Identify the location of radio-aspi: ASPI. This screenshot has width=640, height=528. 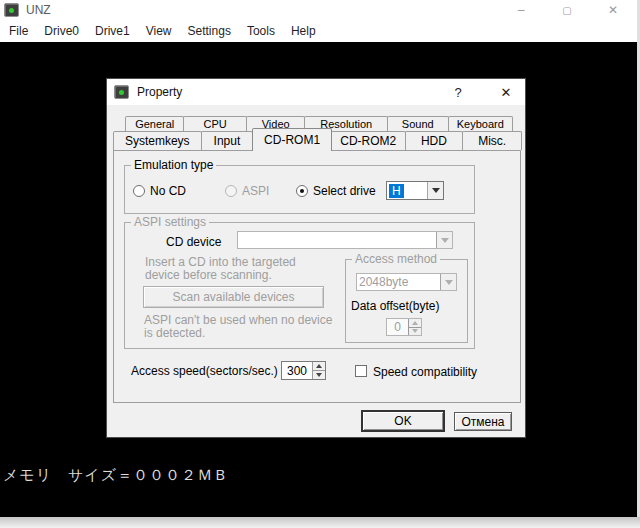
(247, 191).